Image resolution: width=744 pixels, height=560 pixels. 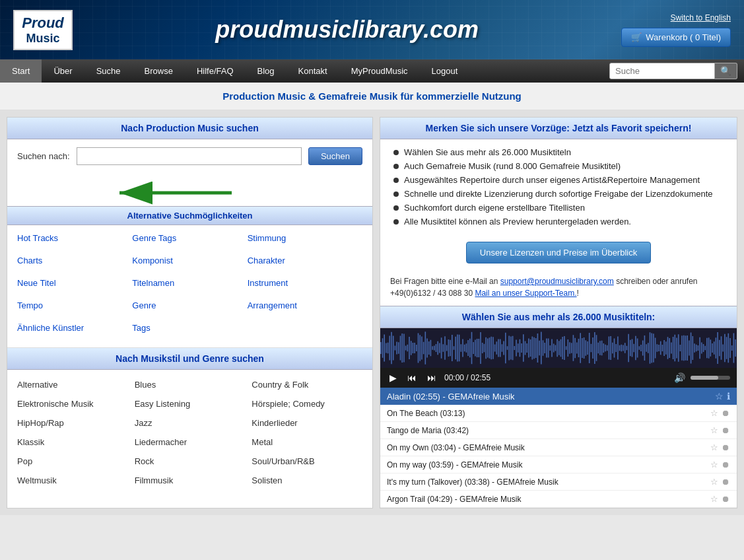 I want to click on link-genre: Genre, so click(x=189, y=305).